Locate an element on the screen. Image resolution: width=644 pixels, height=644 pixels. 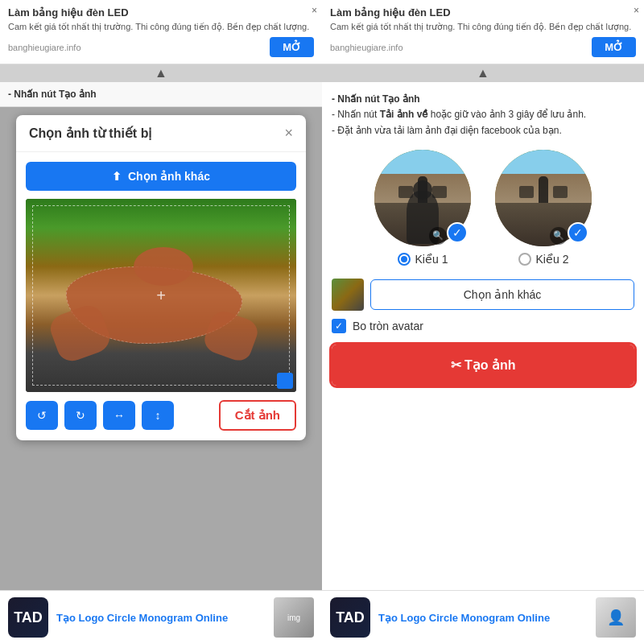
photo-preview: + is located at coordinates (161, 295).